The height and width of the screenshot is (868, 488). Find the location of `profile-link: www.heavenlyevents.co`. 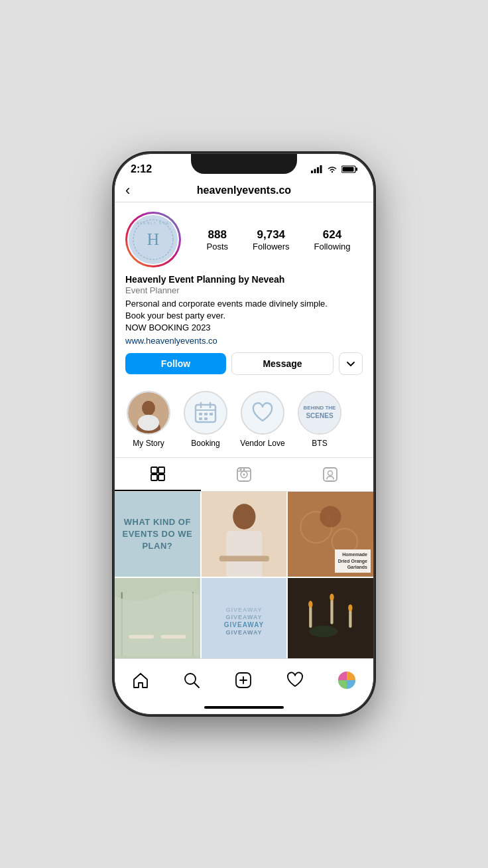

profile-link: www.heavenlyevents.co is located at coordinates (244, 341).